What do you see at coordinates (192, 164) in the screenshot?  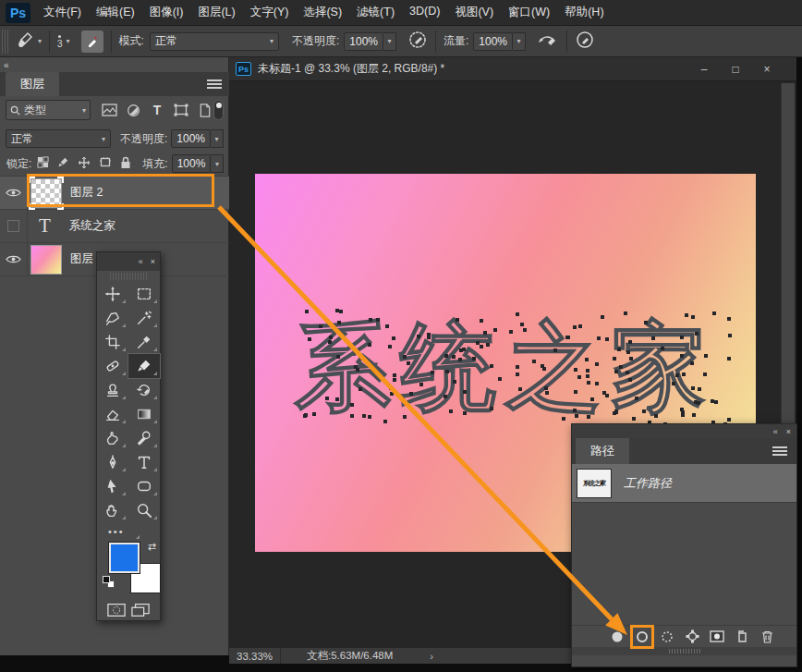 I see `fill-input: 100%` at bounding box center [192, 164].